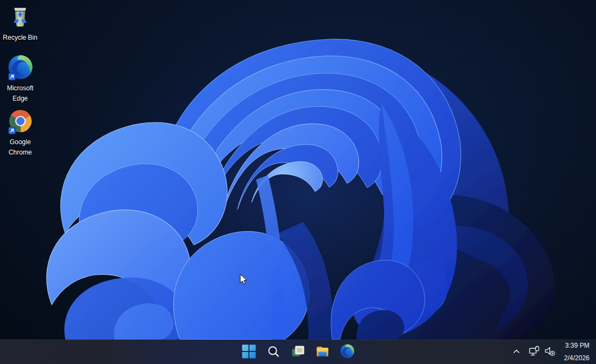 The image size is (596, 364). I want to click on task-view-icon, so click(298, 353).